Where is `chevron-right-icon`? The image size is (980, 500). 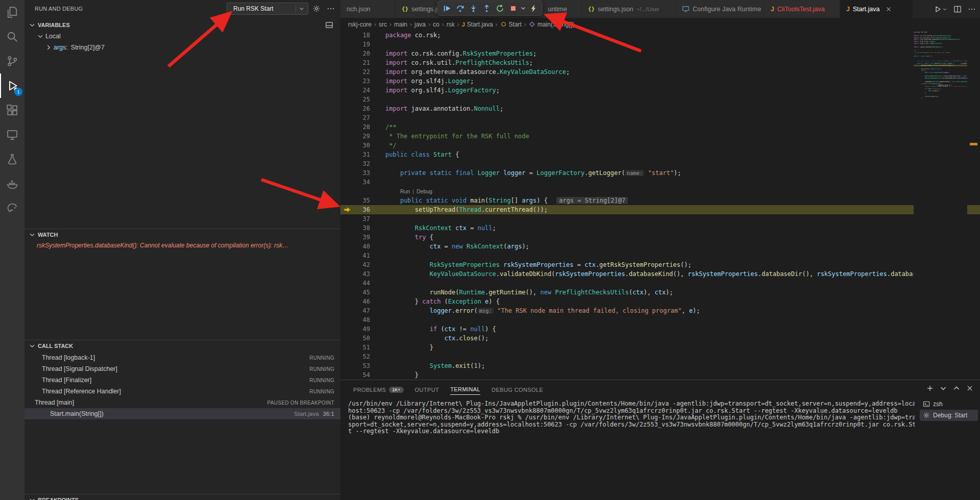 chevron-right-icon is located at coordinates (48, 47).